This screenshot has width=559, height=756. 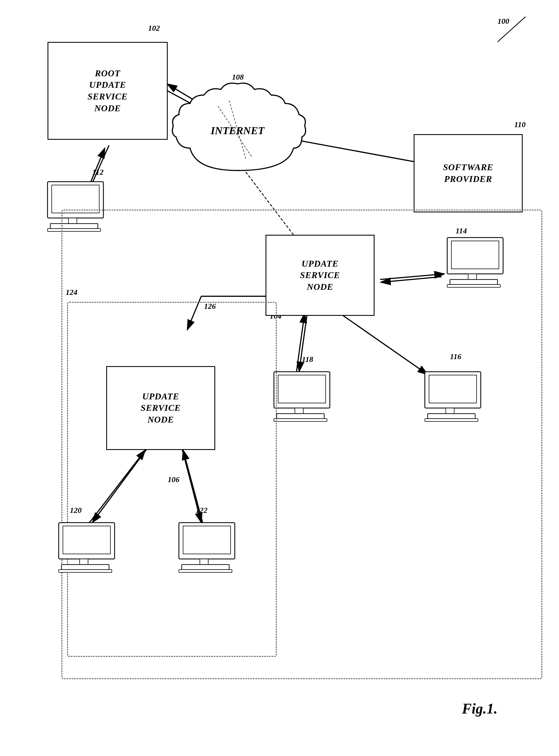 I want to click on update-service-node-106: UPDATESERVICENODE, so click(x=161, y=408).